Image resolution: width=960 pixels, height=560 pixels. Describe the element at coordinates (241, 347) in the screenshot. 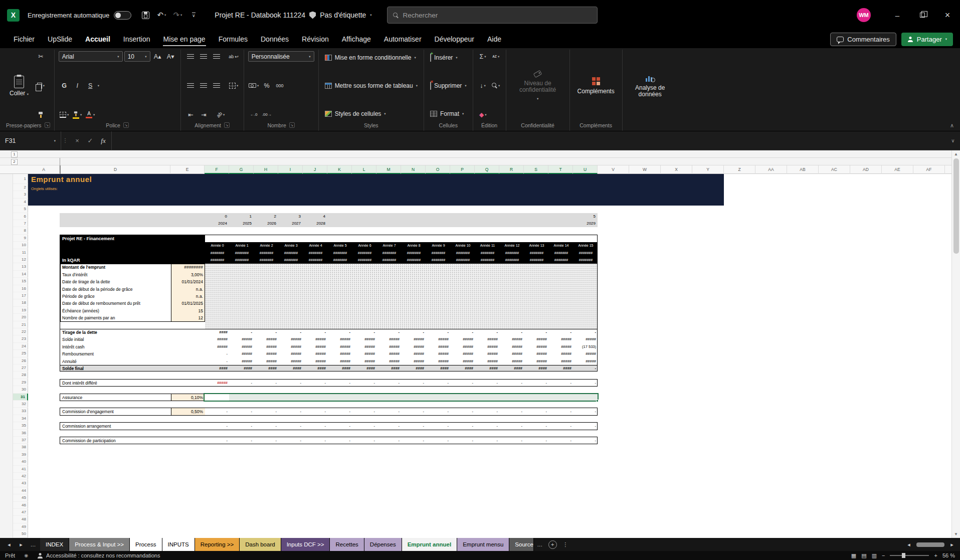

I see `cell-G24: #####` at that location.